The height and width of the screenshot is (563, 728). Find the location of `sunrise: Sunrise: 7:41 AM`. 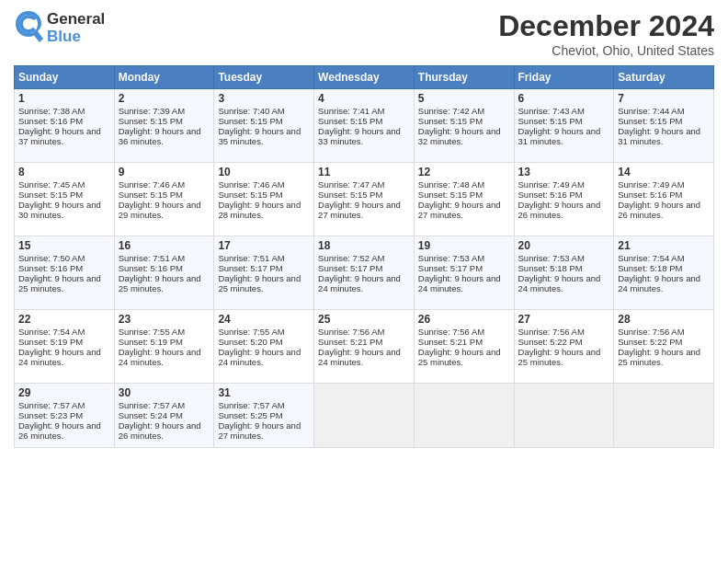

sunrise: Sunrise: 7:41 AM is located at coordinates (351, 110).